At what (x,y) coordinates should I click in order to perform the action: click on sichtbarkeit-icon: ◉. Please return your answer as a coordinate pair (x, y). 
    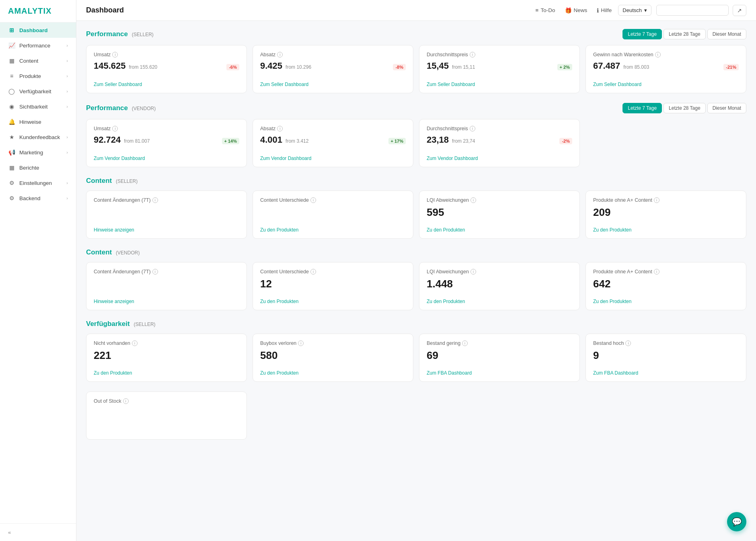
    Looking at the image, I should click on (12, 107).